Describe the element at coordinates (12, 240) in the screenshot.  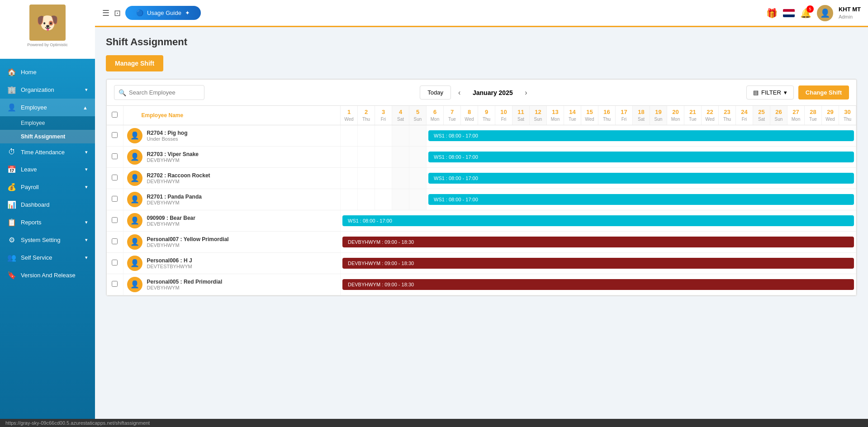
I see `system-setting-icon: ⚙` at that location.